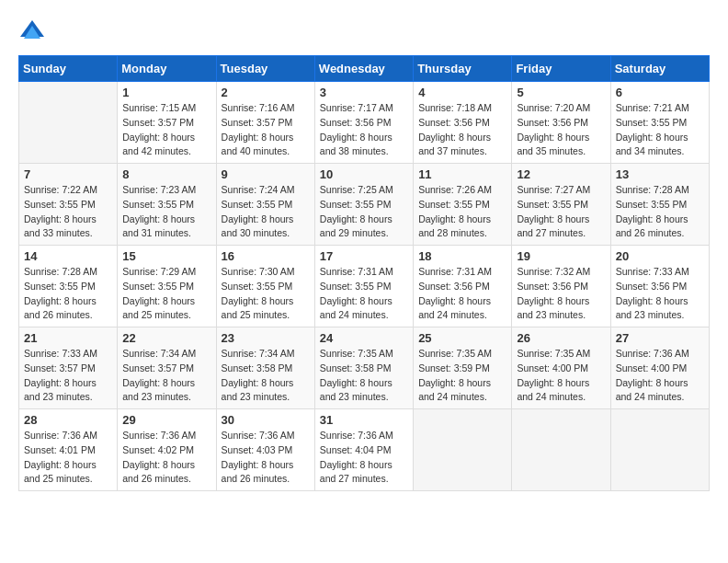 The width and height of the screenshot is (728, 563). What do you see at coordinates (364, 175) in the screenshot?
I see `day-number: 10` at bounding box center [364, 175].